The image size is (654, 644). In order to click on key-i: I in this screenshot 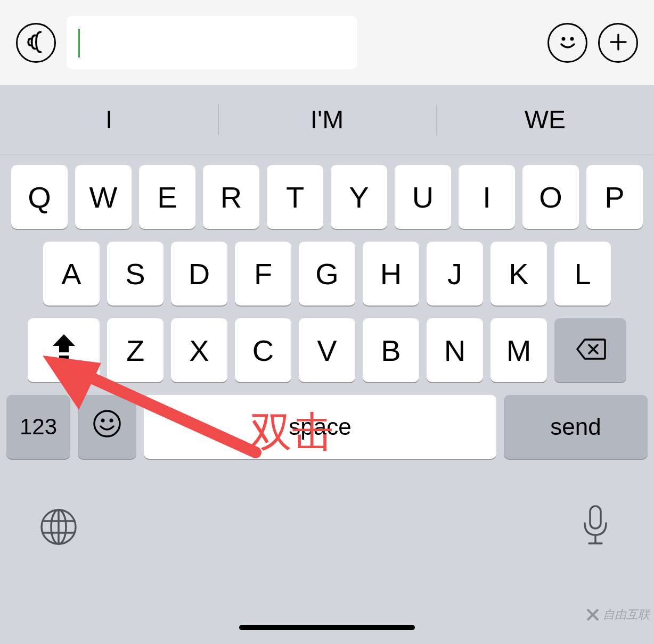, I will do `click(487, 197)`.